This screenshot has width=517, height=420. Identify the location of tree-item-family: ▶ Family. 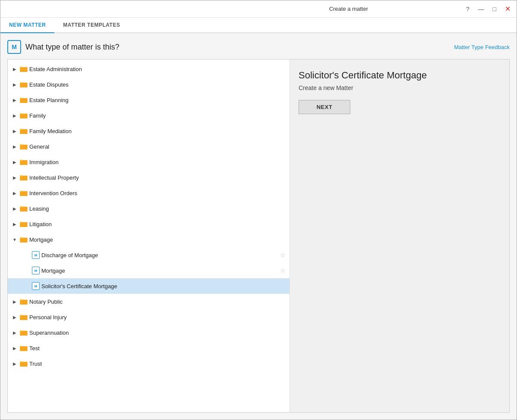
(149, 115).